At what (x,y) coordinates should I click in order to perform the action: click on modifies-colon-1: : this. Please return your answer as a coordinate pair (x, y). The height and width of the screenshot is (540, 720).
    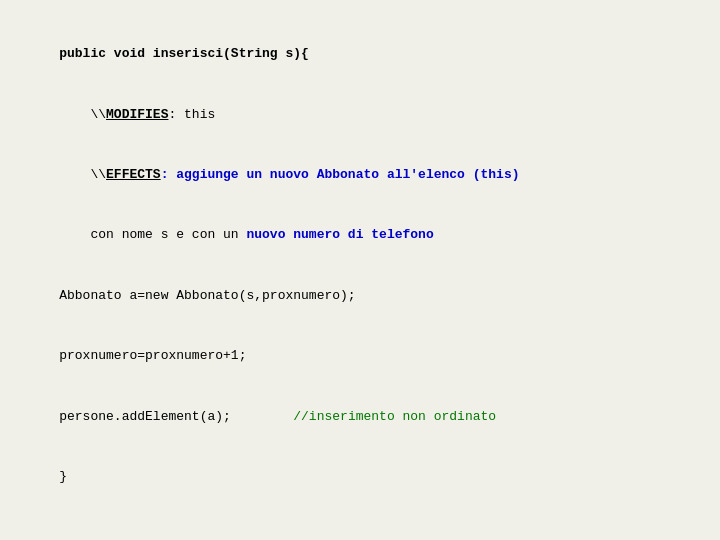
    Looking at the image, I should click on (192, 114).